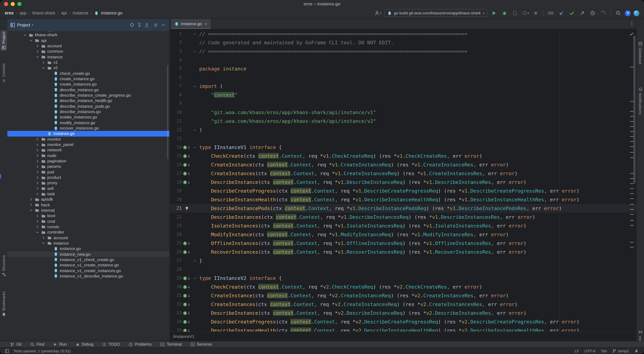  I want to click on tree-item-check-create-go: check_create.go, so click(88, 73).